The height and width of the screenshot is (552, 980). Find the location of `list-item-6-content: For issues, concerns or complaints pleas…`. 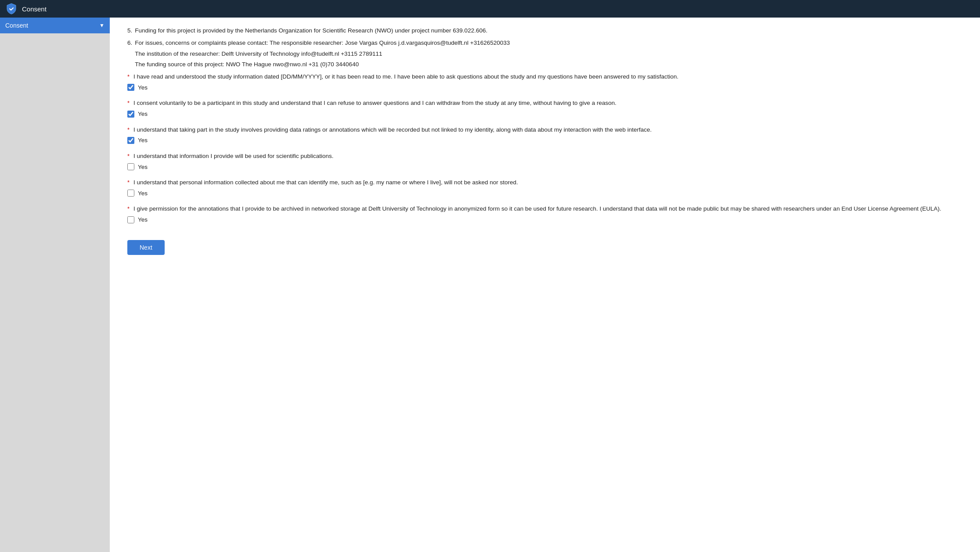

list-item-6-content: For issues, concerns or complaints pleas… is located at coordinates (322, 54).